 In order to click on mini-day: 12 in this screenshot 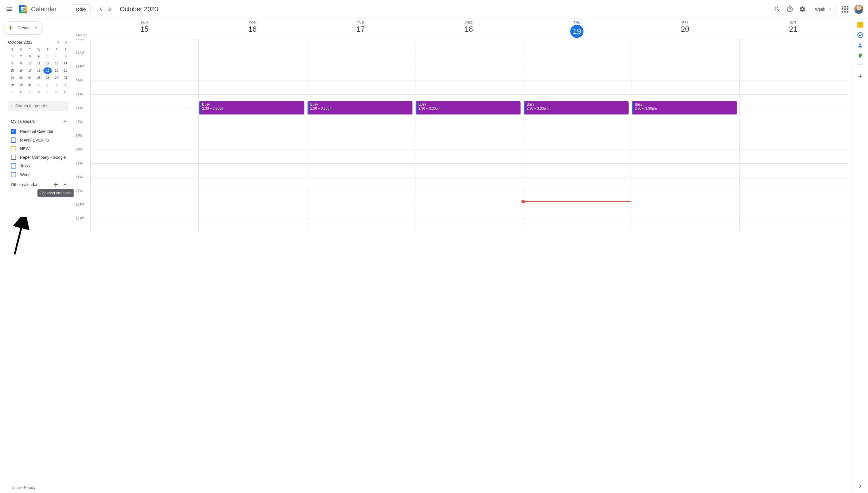, I will do `click(47, 64)`.